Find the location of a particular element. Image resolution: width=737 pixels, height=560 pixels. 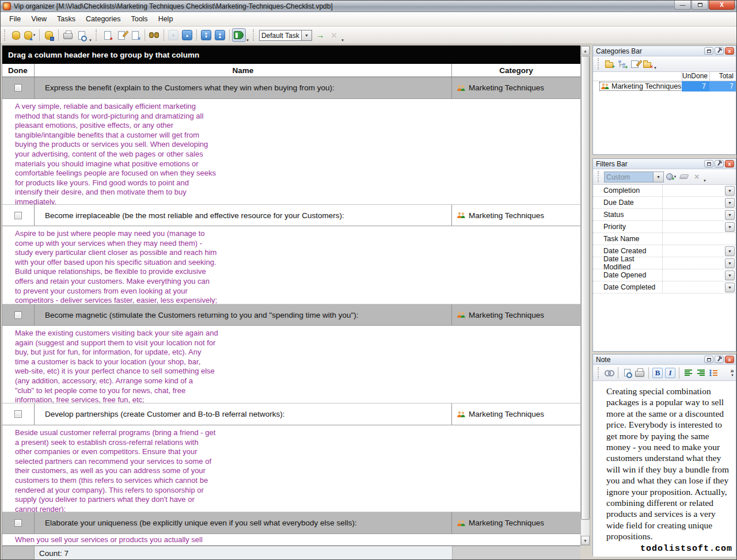

save-filter-button: +▼ is located at coordinates (671, 177).